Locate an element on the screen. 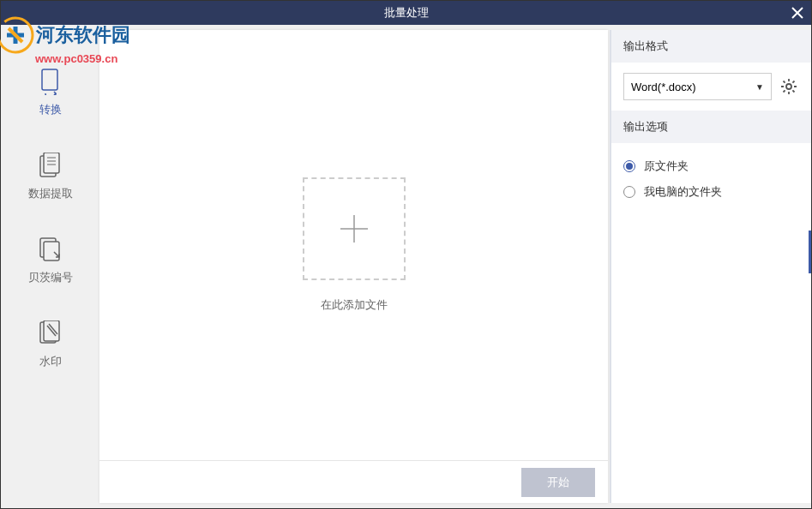  output-format-select: Word(*.docx) ▼ is located at coordinates (698, 87).